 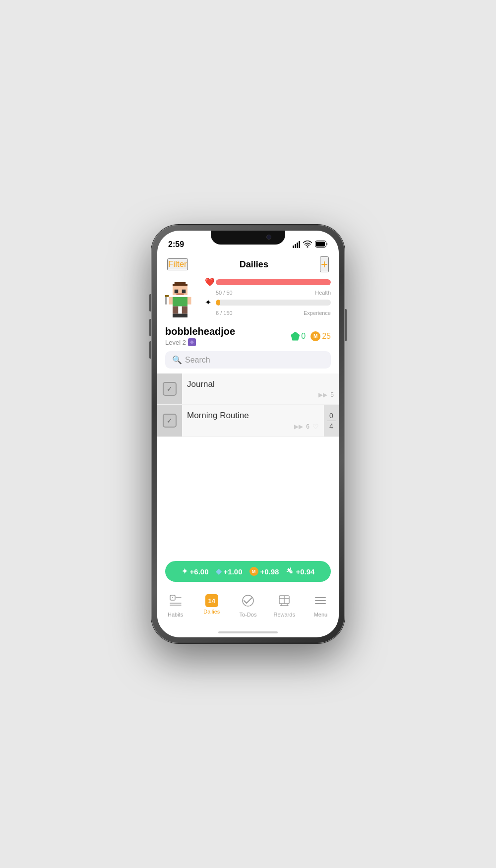 What do you see at coordinates (248, 421) in the screenshot?
I see `task-item: ✓ Morning Routine ▶▶ 6 ♡ 0 4` at bounding box center [248, 421].